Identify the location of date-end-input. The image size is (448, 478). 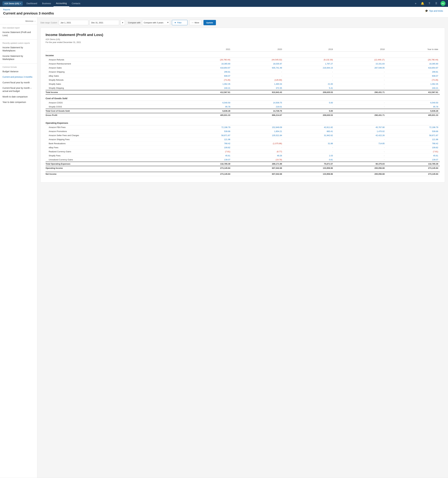
(104, 23).